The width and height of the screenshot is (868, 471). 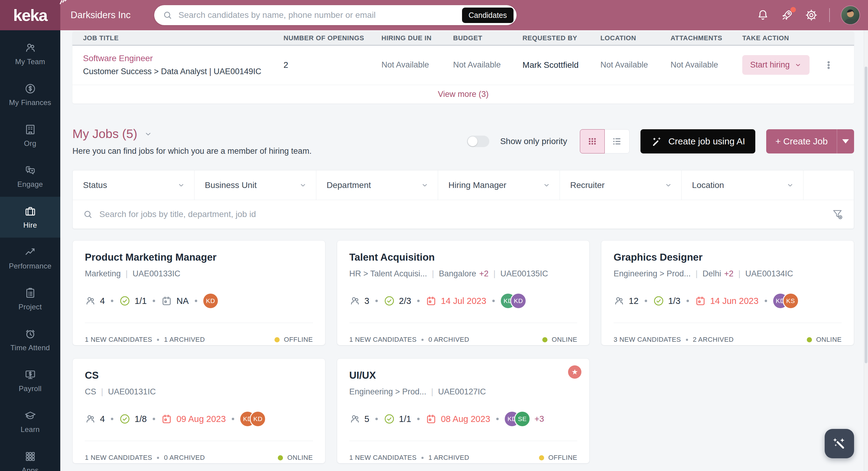 I want to click on my-jobs-title: My Jobs (5), so click(x=105, y=134).